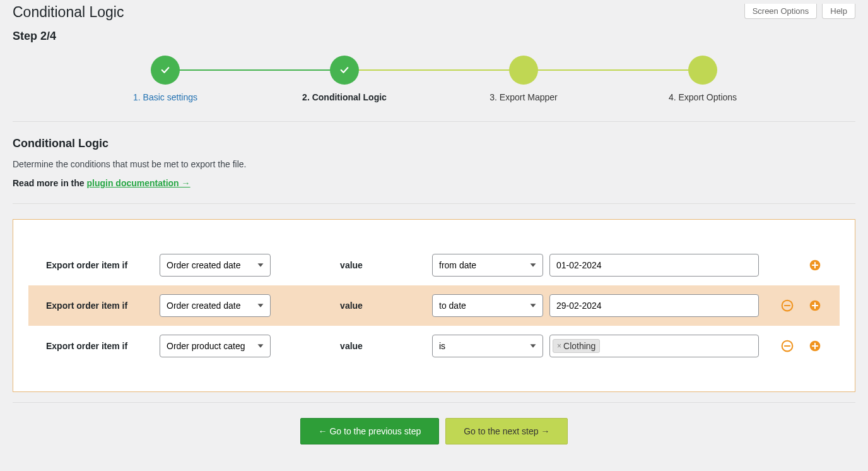 The width and height of the screenshot is (868, 471). Describe the element at coordinates (165, 97) in the screenshot. I see `step-1-label: 1. Basic settings` at that location.